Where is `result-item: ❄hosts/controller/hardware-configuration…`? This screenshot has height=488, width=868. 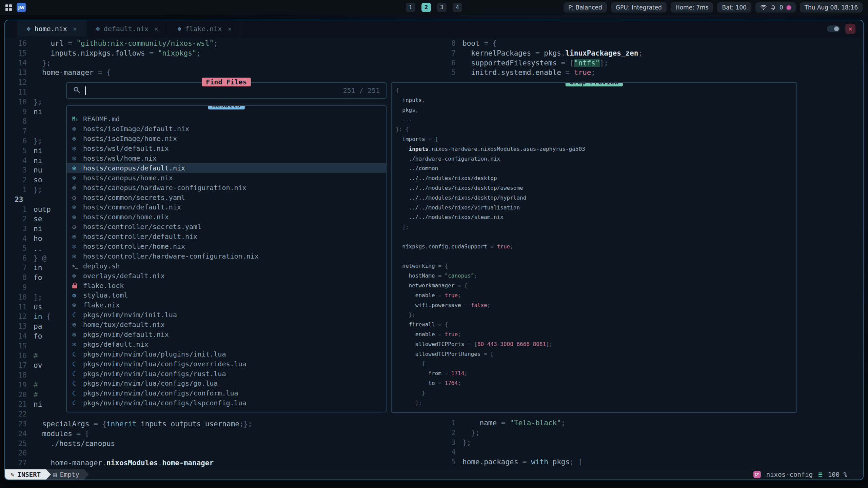 result-item: ❄hosts/controller/hardware-configuration… is located at coordinates (226, 256).